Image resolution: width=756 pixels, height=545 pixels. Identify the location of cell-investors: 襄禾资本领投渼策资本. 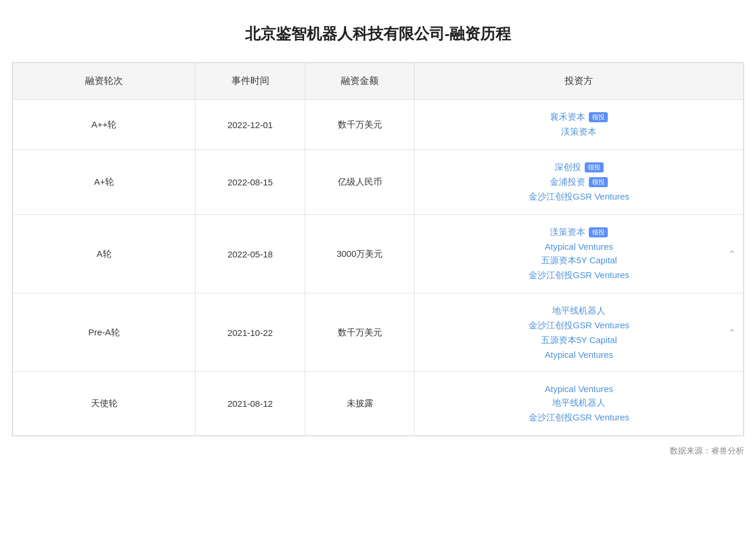
(579, 125).